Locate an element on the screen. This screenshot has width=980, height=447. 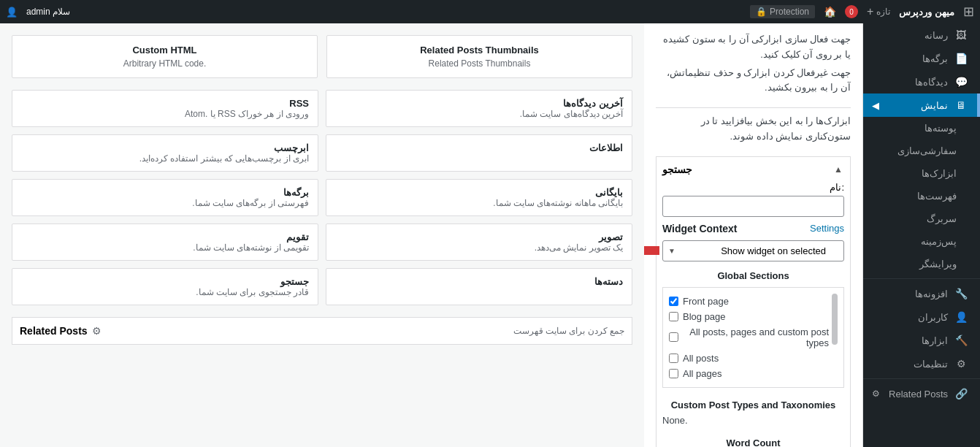
sidebar-item-settings: ⚙ تنظیمات is located at coordinates (922, 364).